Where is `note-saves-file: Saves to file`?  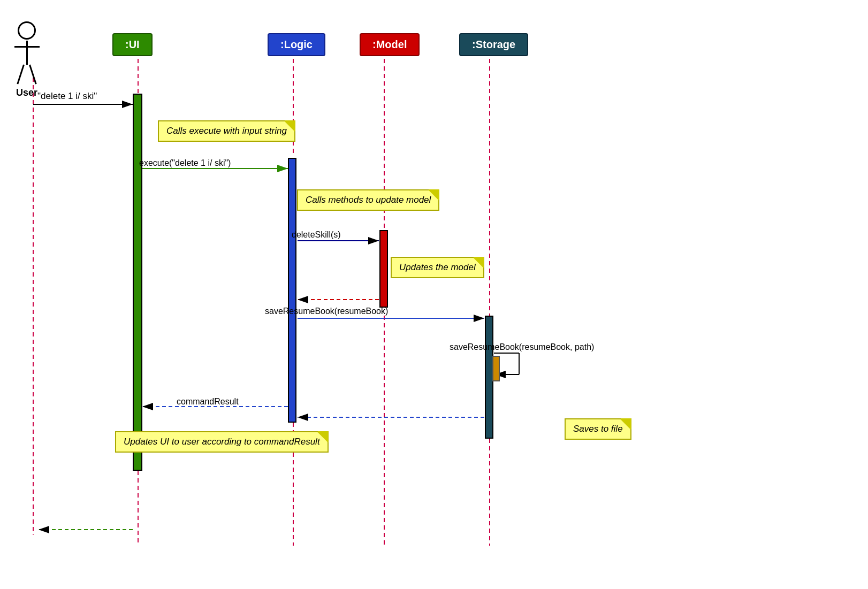 note-saves-file: Saves to file is located at coordinates (598, 429).